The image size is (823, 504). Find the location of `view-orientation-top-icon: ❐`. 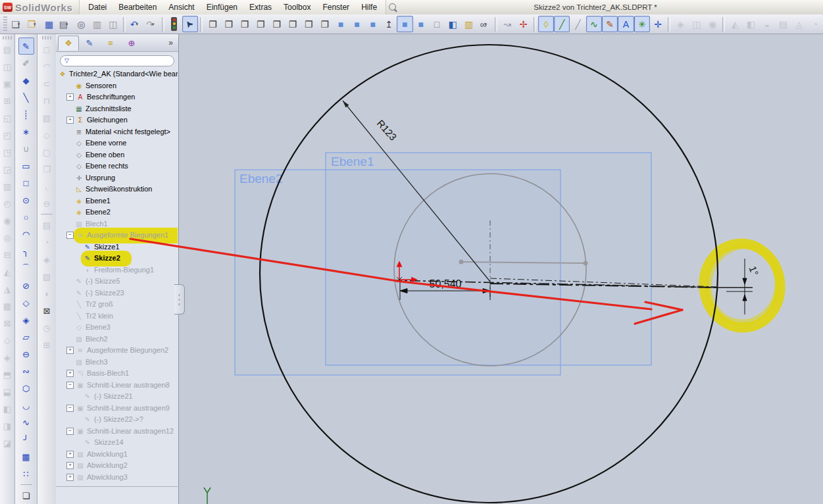

view-orientation-top-icon: ❐ is located at coordinates (293, 24).